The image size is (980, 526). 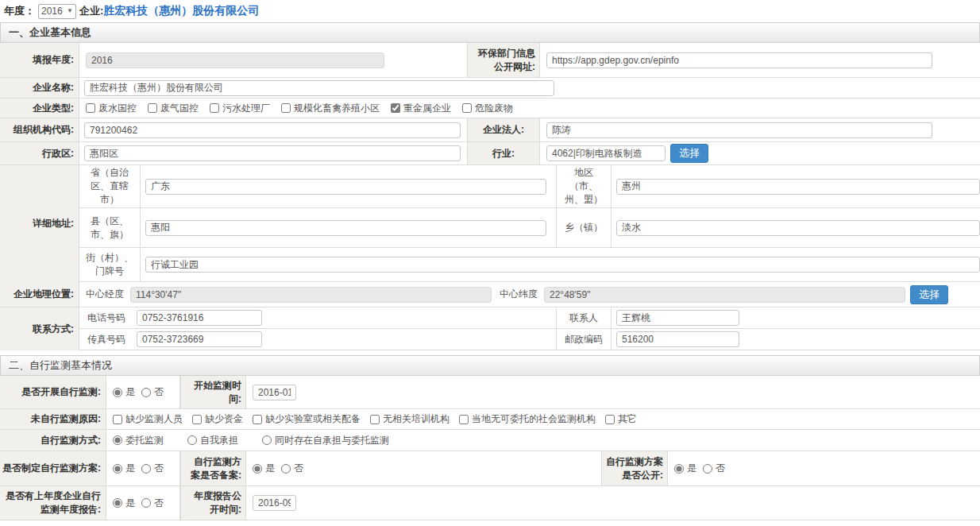 What do you see at coordinates (154, 420) in the screenshot?
I see `checkbox-label: 缺少监测人员` at bounding box center [154, 420].